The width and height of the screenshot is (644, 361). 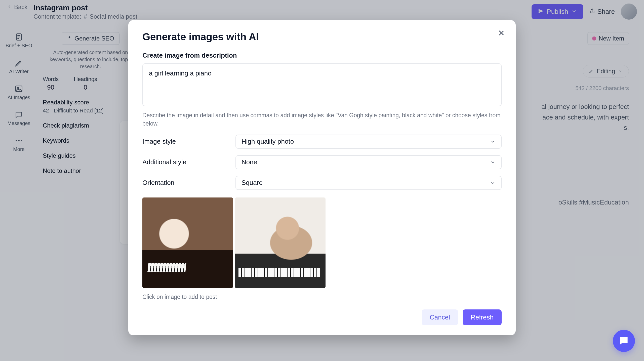 What do you see at coordinates (501, 33) in the screenshot?
I see `close-icon` at bounding box center [501, 33].